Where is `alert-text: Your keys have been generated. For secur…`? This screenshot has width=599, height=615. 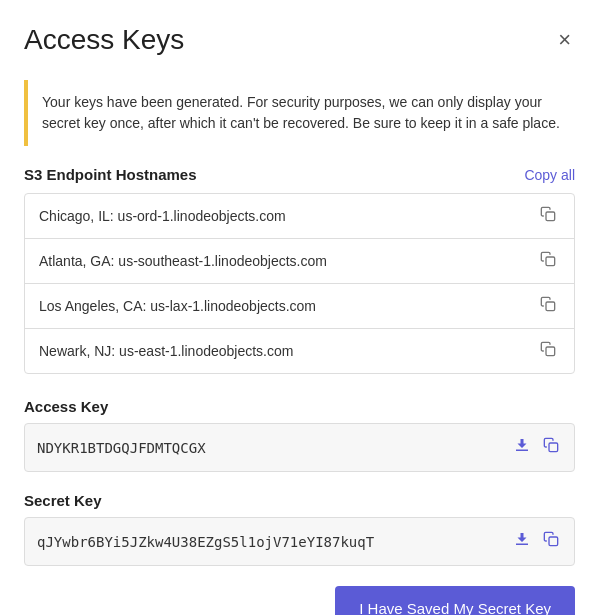 alert-text: Your keys have been generated. For secur… is located at coordinates (302, 113).